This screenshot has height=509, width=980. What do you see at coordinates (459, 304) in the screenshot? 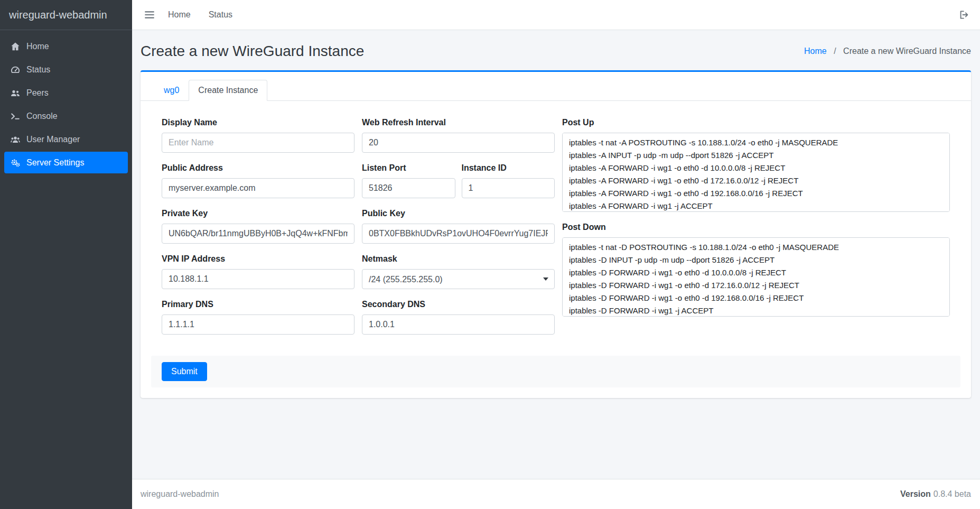
I see `secondary-dns-label: Secondary DNS` at bounding box center [459, 304].